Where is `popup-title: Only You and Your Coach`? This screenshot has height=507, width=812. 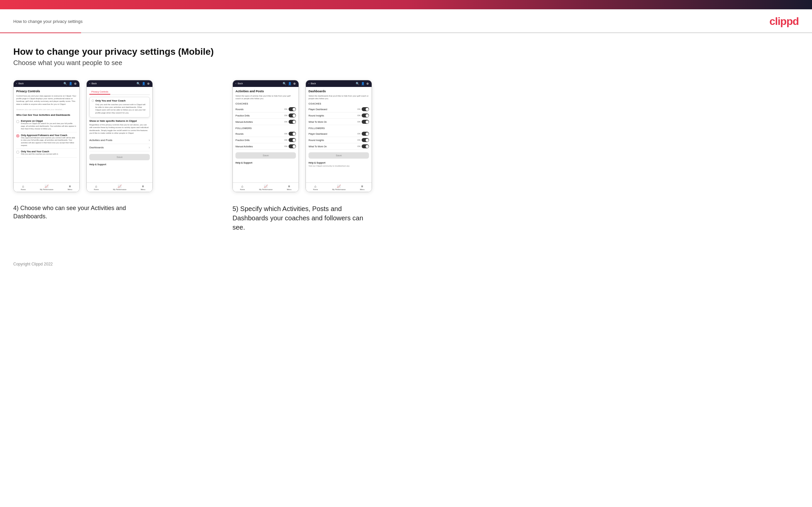 popup-title: Only You and Your Coach is located at coordinates (121, 101).